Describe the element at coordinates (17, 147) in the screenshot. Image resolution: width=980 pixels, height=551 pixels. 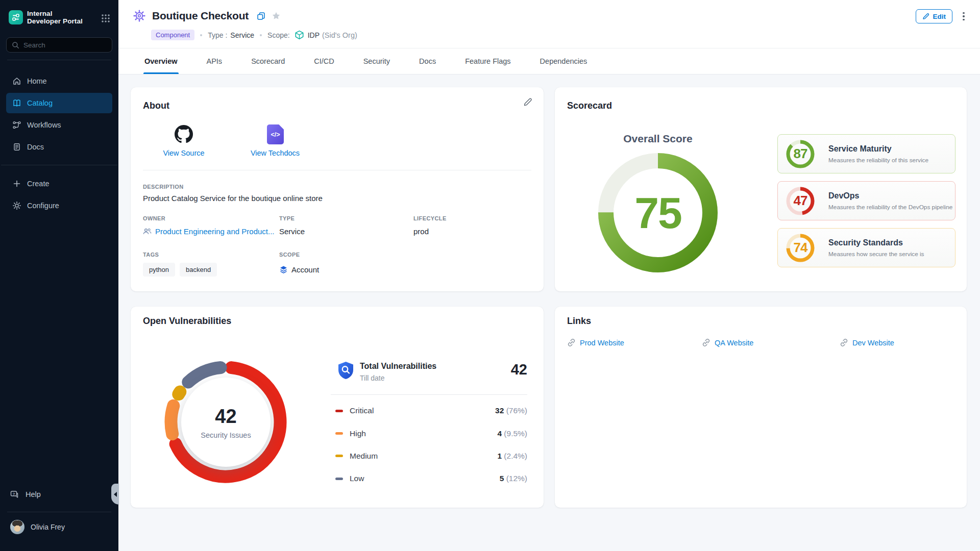
I see `docs-icon` at that location.